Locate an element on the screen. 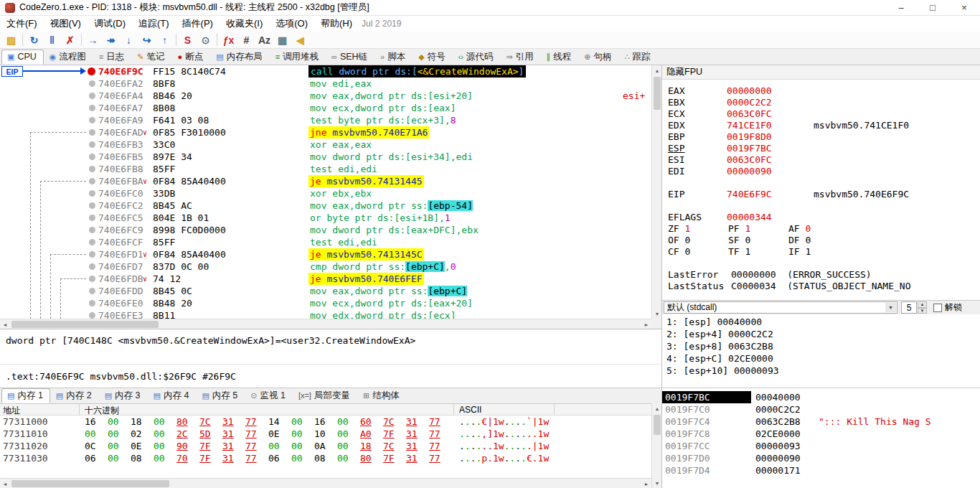  tab-log: ≡日志 is located at coordinates (112, 57).